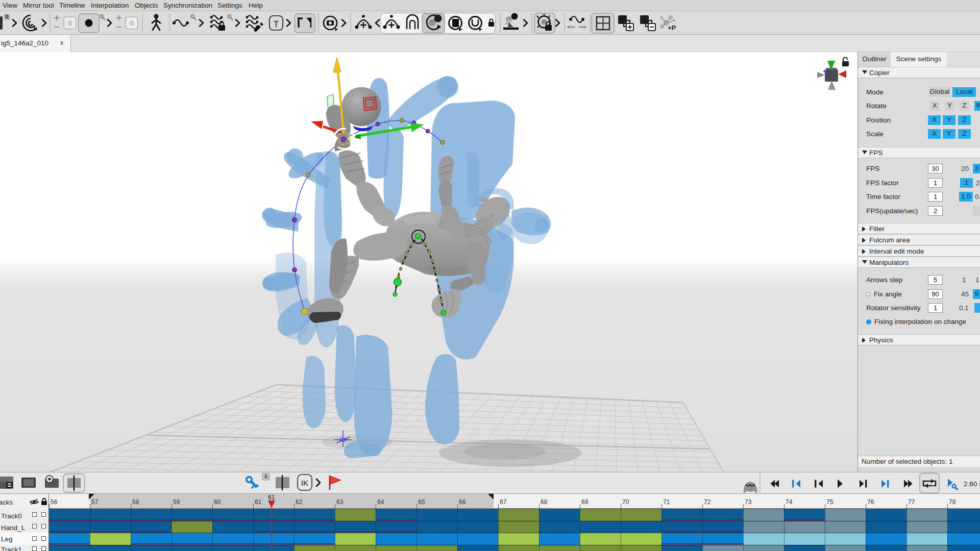 Image resolution: width=980 pixels, height=551 pixels. I want to click on svg-text: T, so click(276, 24).